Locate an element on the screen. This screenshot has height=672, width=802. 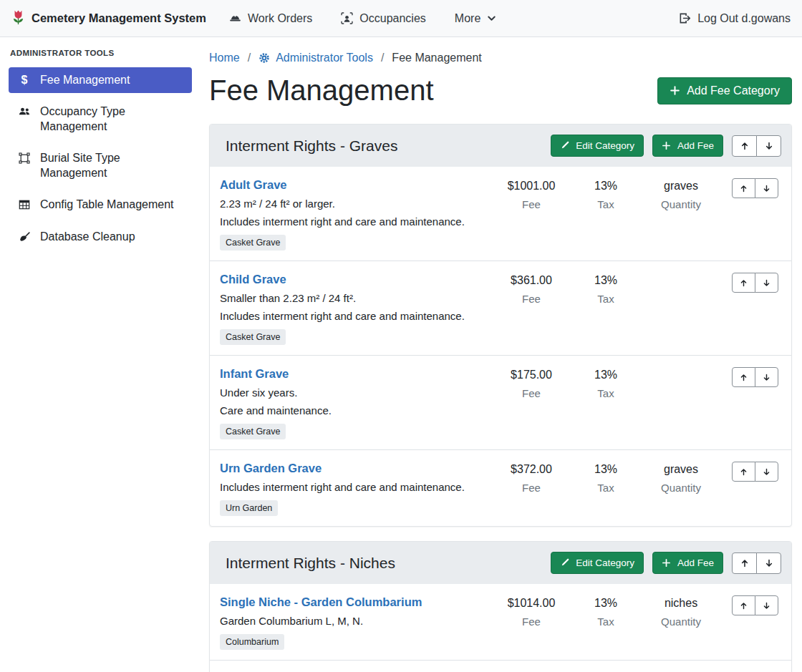
sidebar-item-fee-management: $ Fee Management is located at coordinates (100, 80).